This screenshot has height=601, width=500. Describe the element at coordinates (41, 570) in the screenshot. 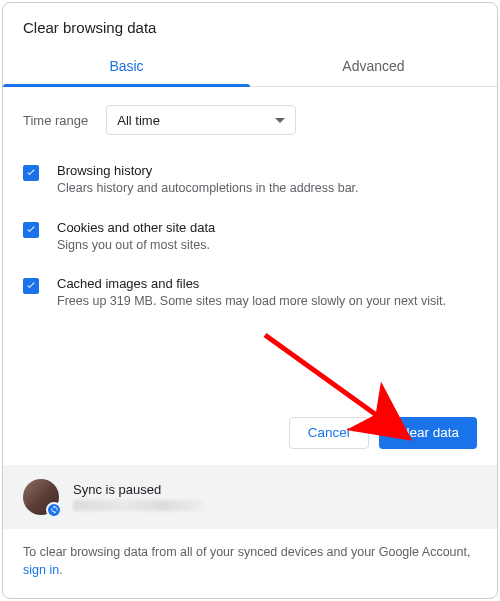

I see `sign-in-link: sign in` at that location.